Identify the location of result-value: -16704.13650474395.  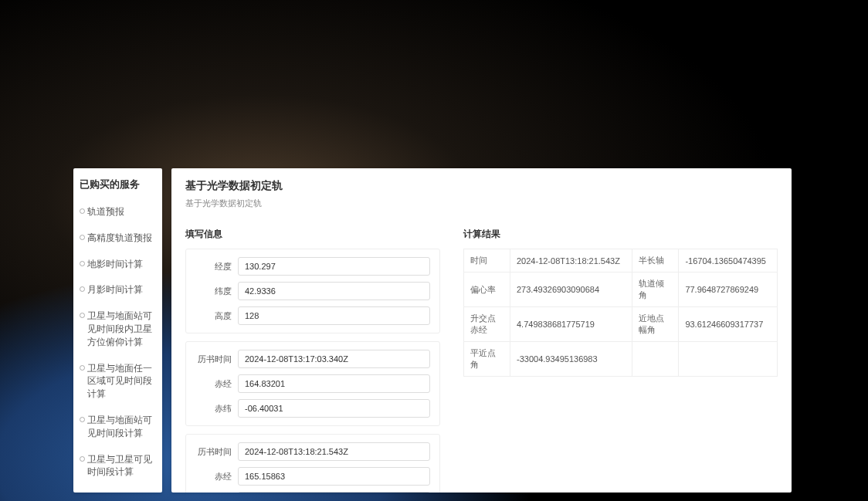
(728, 261).